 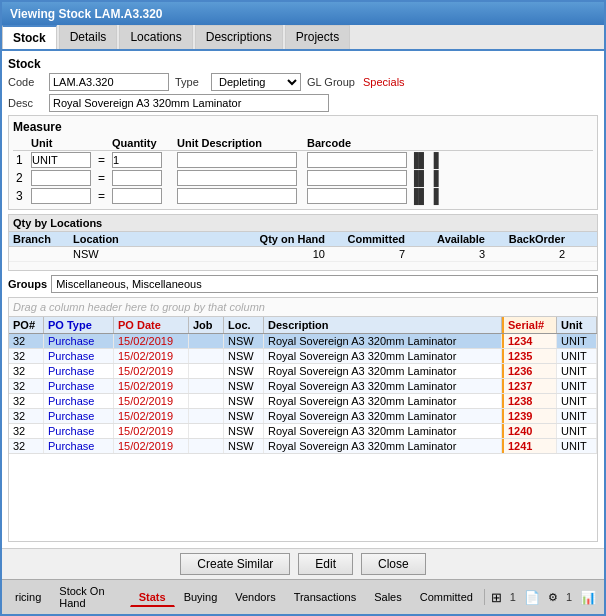 I want to click on type-label: Type, so click(x=190, y=82).